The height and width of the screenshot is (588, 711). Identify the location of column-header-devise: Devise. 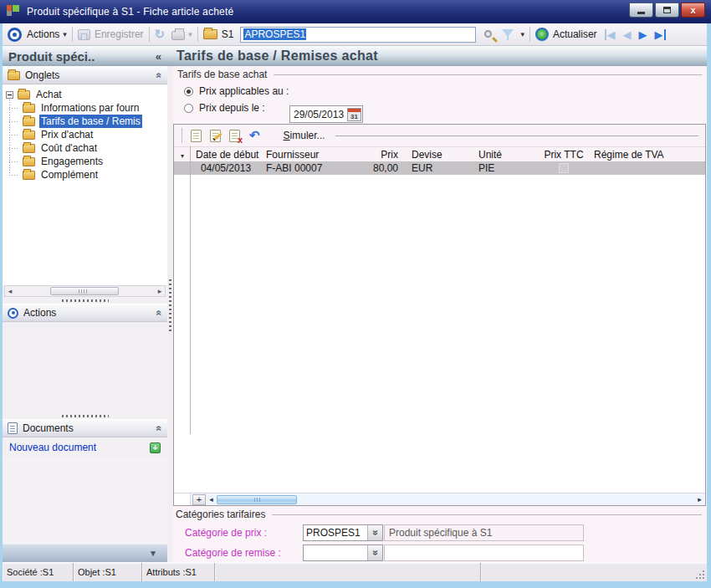
(435, 155).